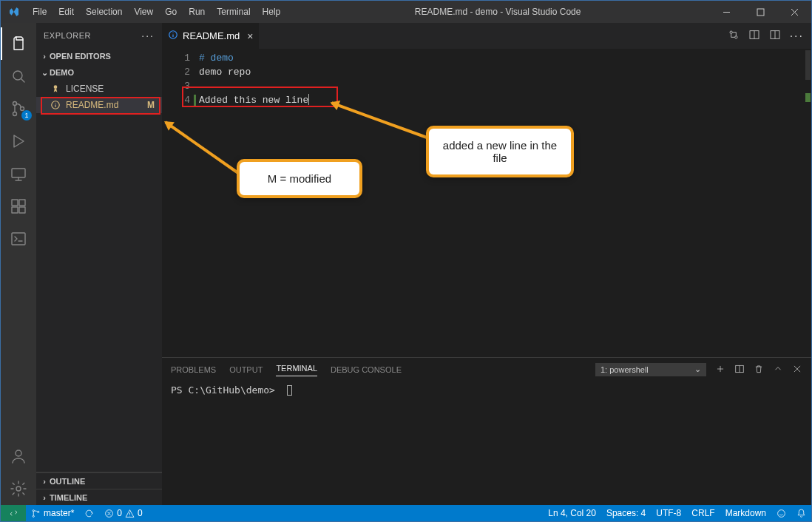  What do you see at coordinates (406, 513) in the screenshot?
I see `status-bar: master* 0 0 Ln 4, Col 20 Spaces: 4 UTF-8…` at bounding box center [406, 513].